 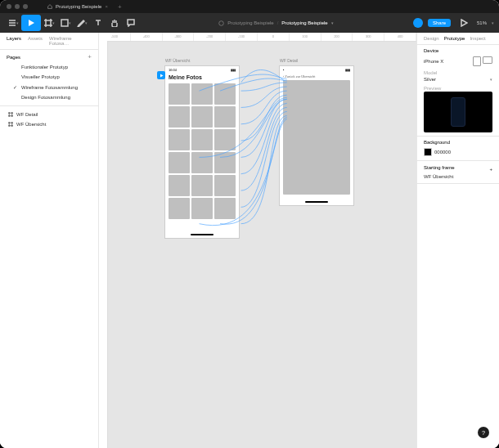 I want to click on startframe-section: Starting frame+ WF Übersicht, so click(x=458, y=172).